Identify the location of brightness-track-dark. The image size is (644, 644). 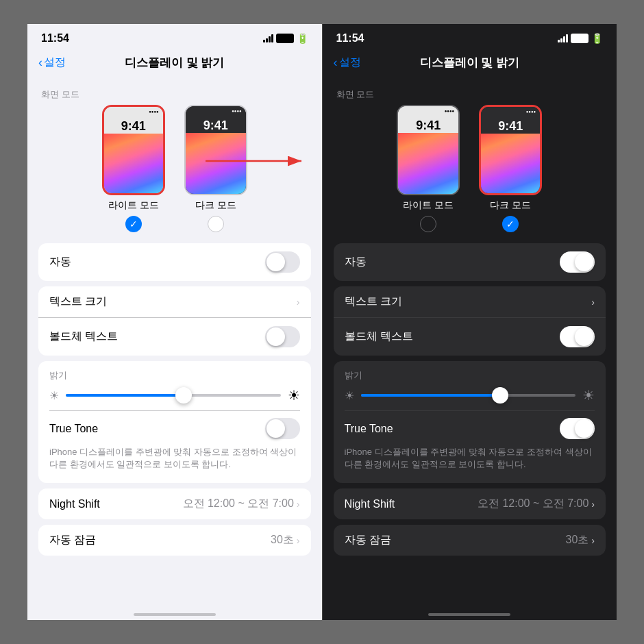
(469, 395).